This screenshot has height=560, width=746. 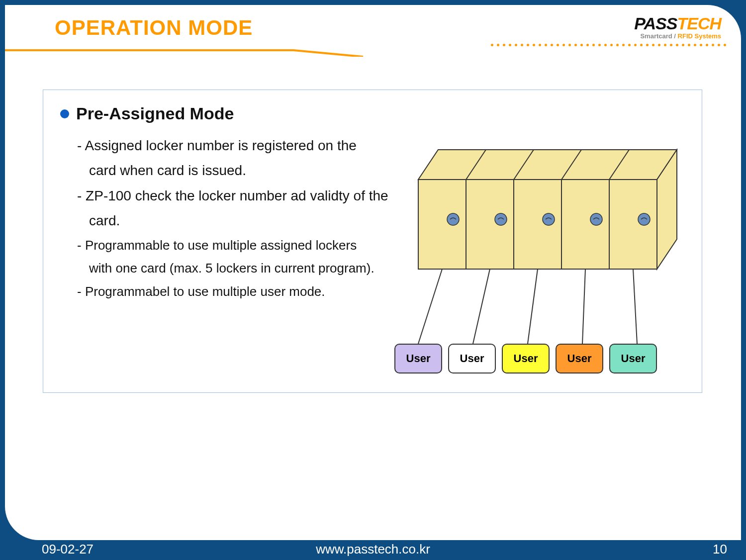 I want to click on slide-title: OPERATION MODE, so click(x=154, y=28).